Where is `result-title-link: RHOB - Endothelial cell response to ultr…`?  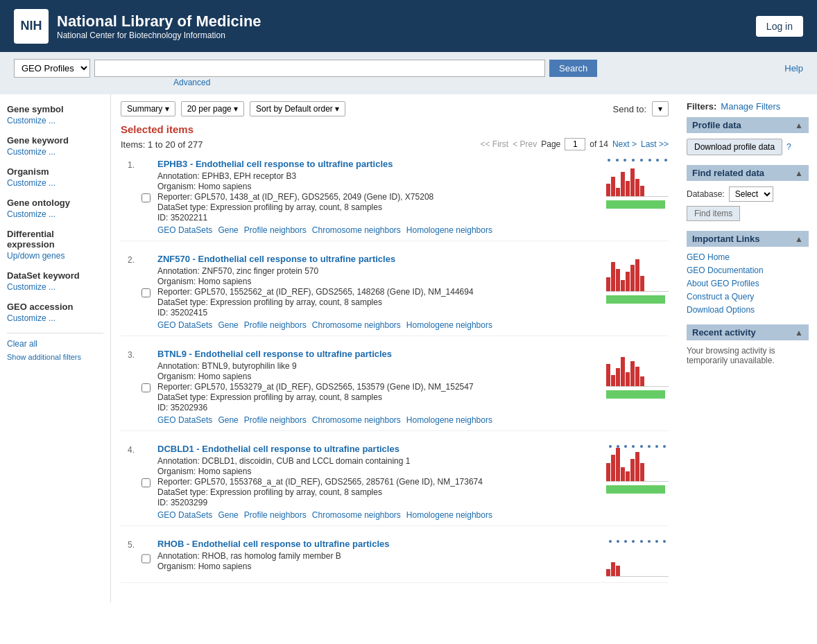 result-title-link: RHOB - Endothelial cell response to ultr… is located at coordinates (379, 543).